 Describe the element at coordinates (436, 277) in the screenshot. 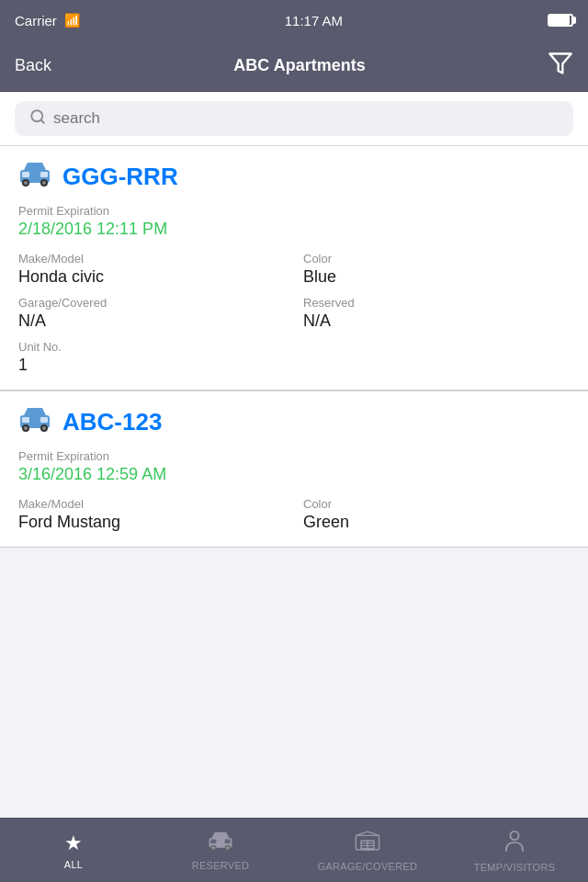

I see `color-value: Blue` at that location.